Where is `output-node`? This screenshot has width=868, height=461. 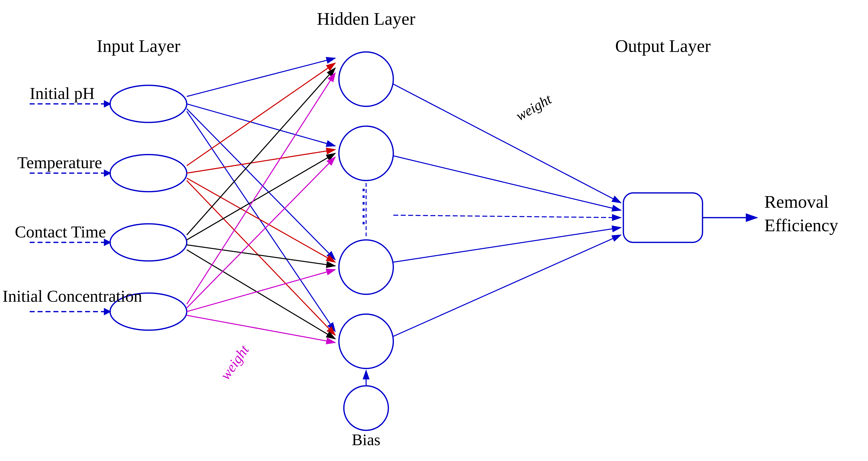 output-node is located at coordinates (663, 218).